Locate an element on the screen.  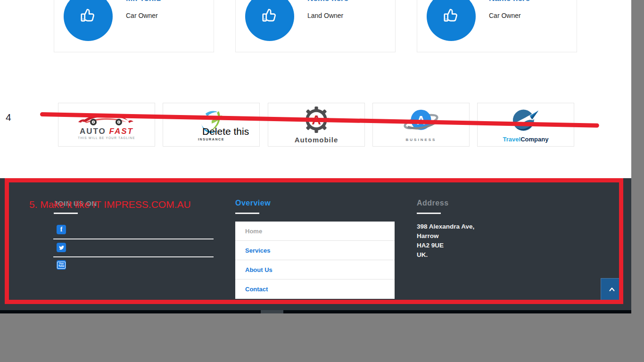
browser-bottom-strip is located at coordinates (316, 312).